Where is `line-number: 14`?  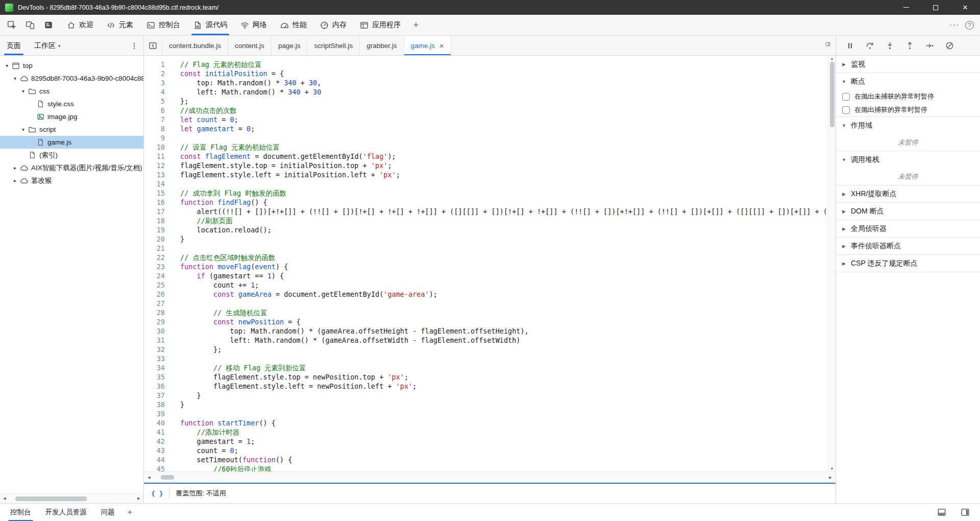 line-number: 14 is located at coordinates (154, 184).